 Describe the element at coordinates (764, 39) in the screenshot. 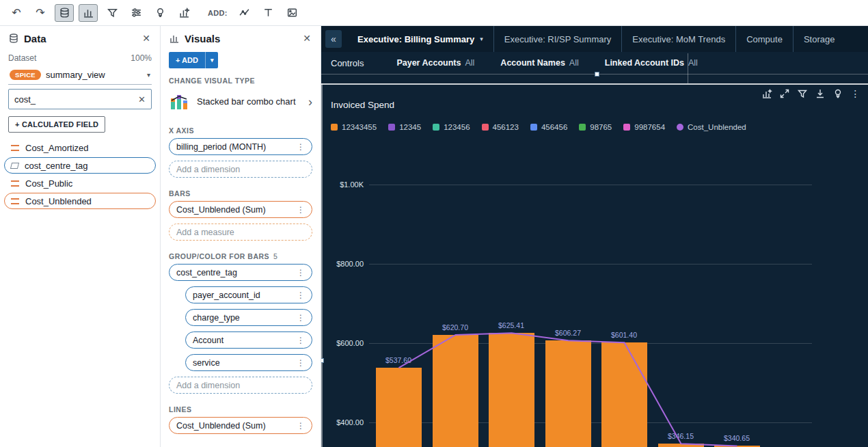

I see `tab-compute: Compute` at that location.